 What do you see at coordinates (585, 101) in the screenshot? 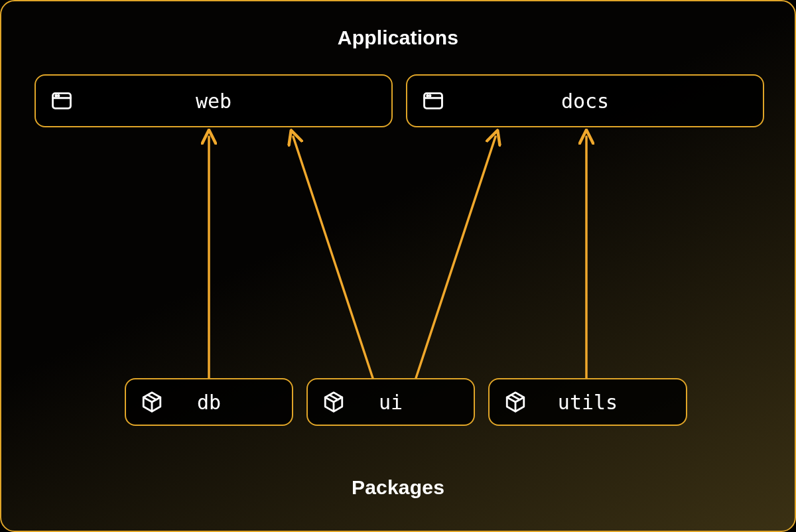
I see `app-node-docs: docs` at bounding box center [585, 101].